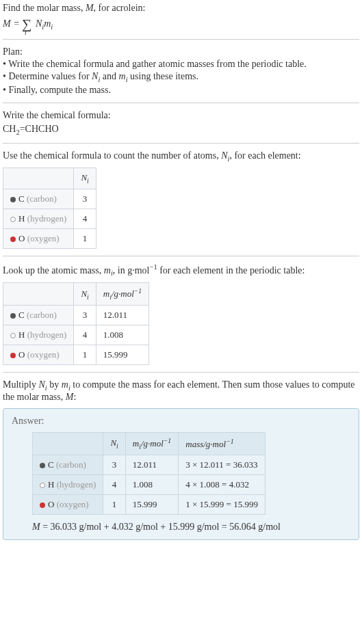 The height and width of the screenshot is (644, 362). What do you see at coordinates (131, 271) in the screenshot?
I see `lookup-text-b: , in g·mol` at bounding box center [131, 271].